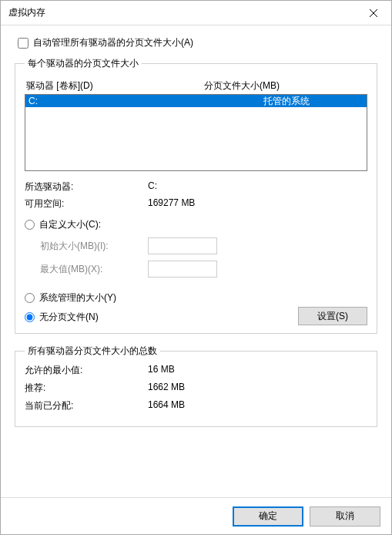 This screenshot has width=392, height=535. I want to click on system-managed-radio, so click(29, 298).